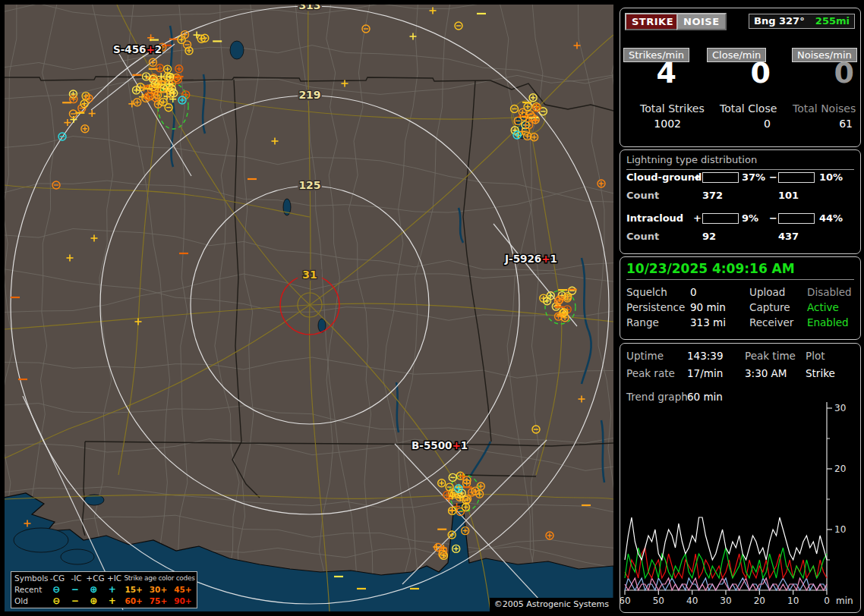 The image size is (864, 616). I want to click on age-chip-60: 60+, so click(134, 601).